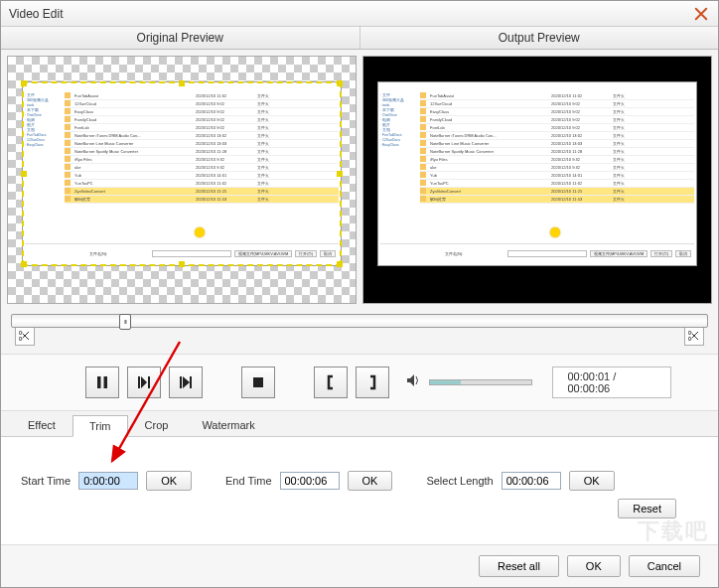 The image size is (719, 588). I want to click on titlebar: Video Edit, so click(360, 14).